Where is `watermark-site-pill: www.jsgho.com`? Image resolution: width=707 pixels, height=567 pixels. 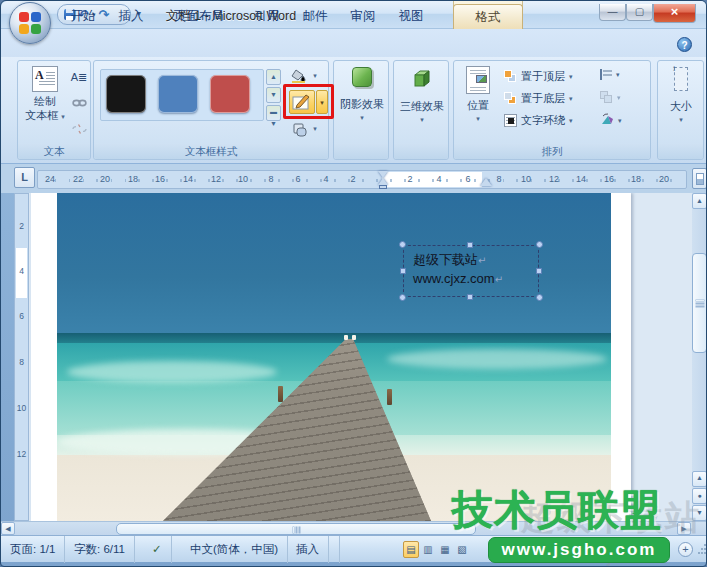
watermark-site-pill: www.jsgho.com is located at coordinates (579, 550).